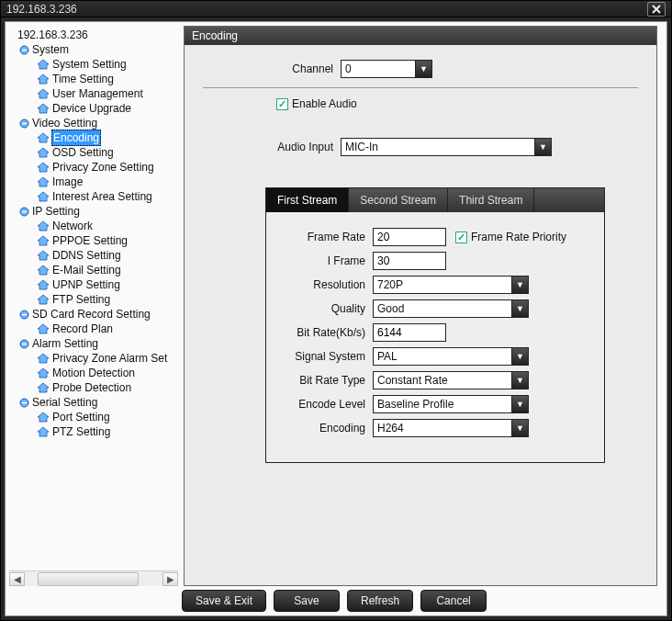 This screenshot has width=672, height=621. Describe the element at coordinates (171, 579) in the screenshot. I see `scroll-right-icon: ▶` at that location.